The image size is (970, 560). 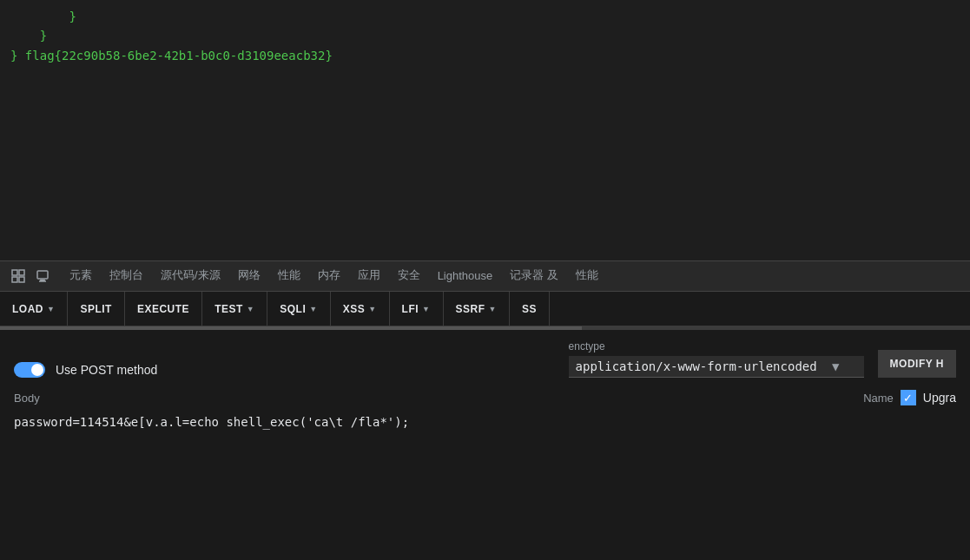 What do you see at coordinates (485, 398) in the screenshot?
I see `body-header: Body Name ✓ Upgra` at bounding box center [485, 398].